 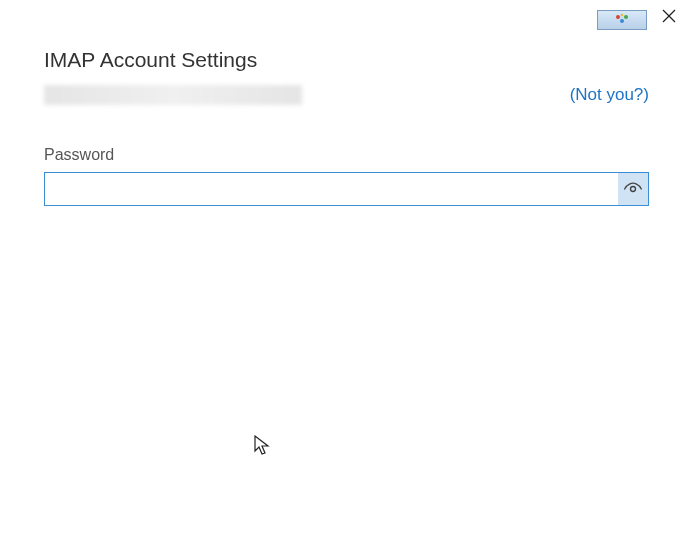 I want to click on password-field-wrap, so click(x=346, y=189).